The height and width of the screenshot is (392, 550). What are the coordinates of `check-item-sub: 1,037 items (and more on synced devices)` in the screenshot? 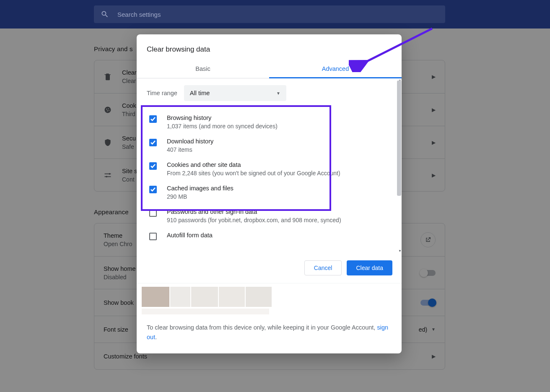 It's located at (222, 126).